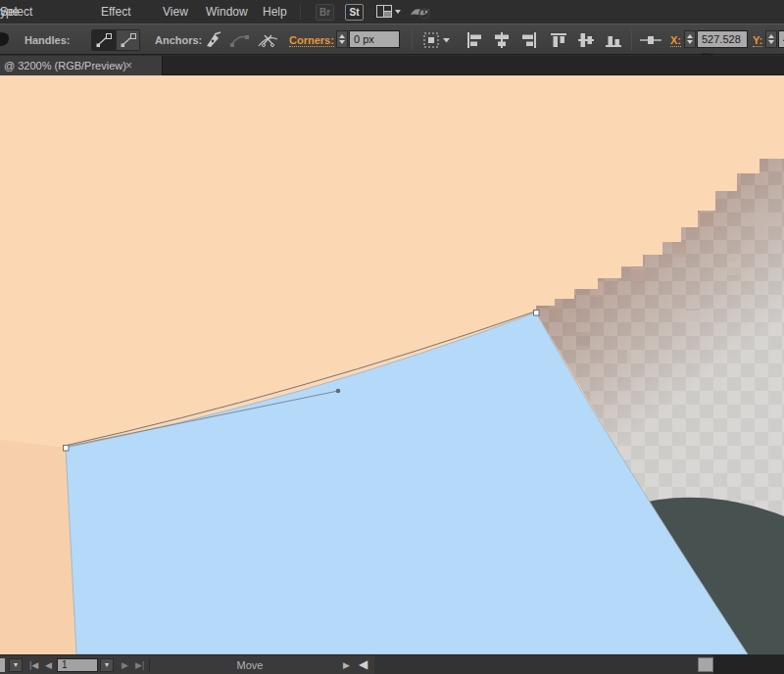  Describe the element at coordinates (676, 41) in the screenshot. I see `x-link: X:` at that location.